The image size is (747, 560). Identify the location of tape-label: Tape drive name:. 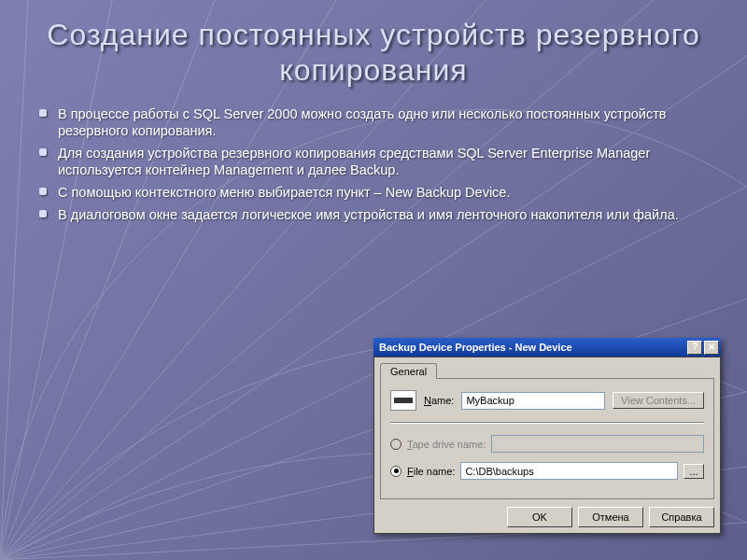
(446, 444).